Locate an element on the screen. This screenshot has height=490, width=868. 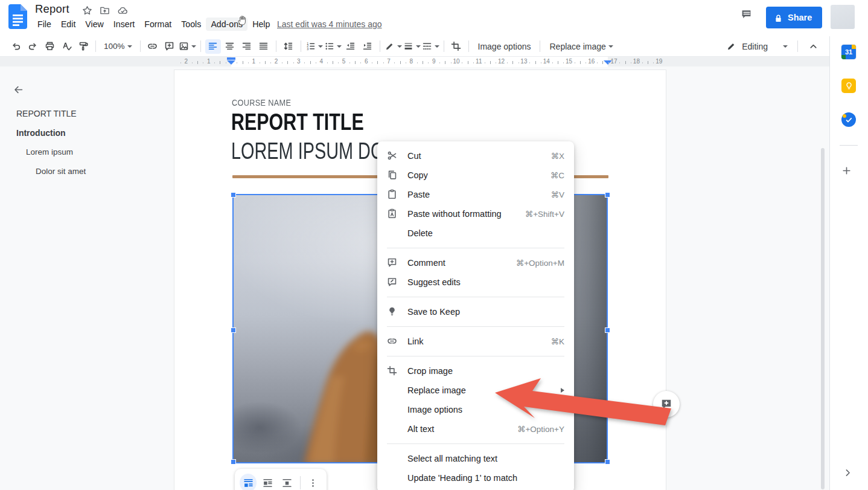
context-menu-item-crop-image: Crop image is located at coordinates (476, 371).